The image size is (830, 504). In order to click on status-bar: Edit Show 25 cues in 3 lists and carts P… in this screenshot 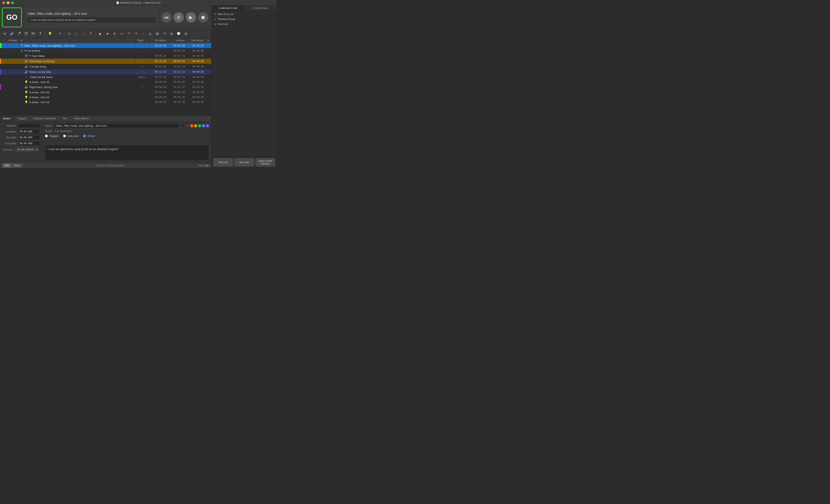, I will do `click(106, 165)`.